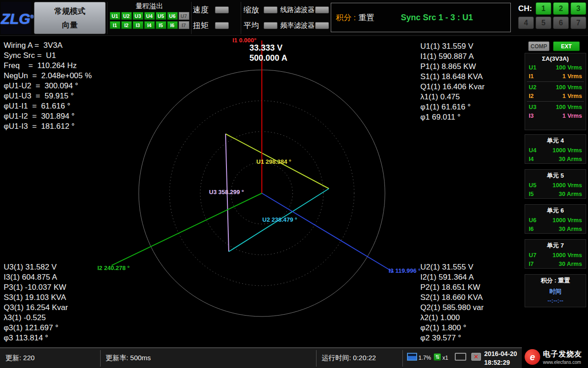 The width and height of the screenshot is (588, 368). Describe the element at coordinates (452, 308) in the screenshot. I see `reading-line: Q2(1) 585.980 var` at that location.